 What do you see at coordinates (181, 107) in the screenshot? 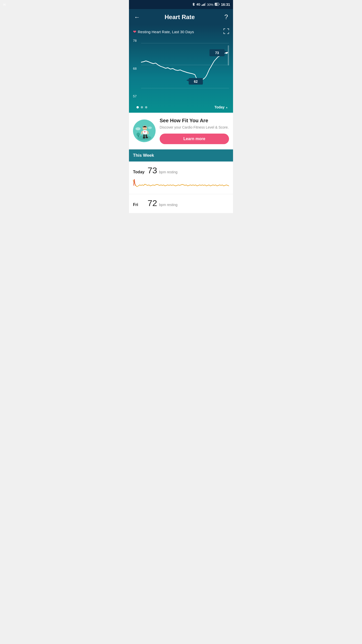
I see `chart-bottom: Today ▲` at bounding box center [181, 107].